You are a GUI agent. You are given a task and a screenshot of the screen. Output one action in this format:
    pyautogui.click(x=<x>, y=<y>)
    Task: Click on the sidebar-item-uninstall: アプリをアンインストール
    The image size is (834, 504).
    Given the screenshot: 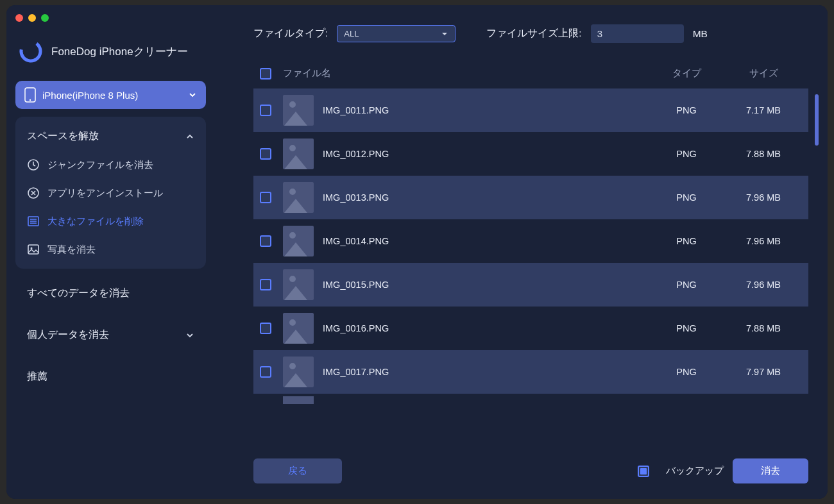 What is the action you would take?
    pyautogui.click(x=110, y=193)
    